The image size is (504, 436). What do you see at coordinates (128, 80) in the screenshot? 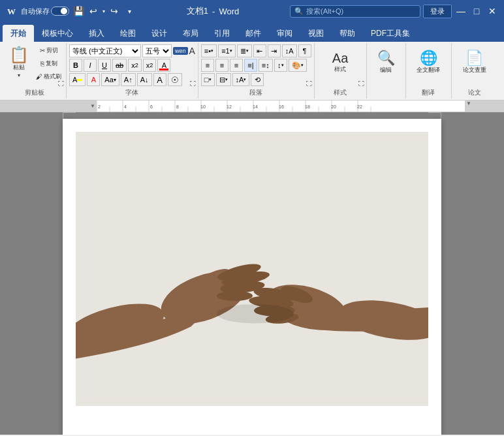
I see `grow-font-button: A↑` at bounding box center [128, 80].